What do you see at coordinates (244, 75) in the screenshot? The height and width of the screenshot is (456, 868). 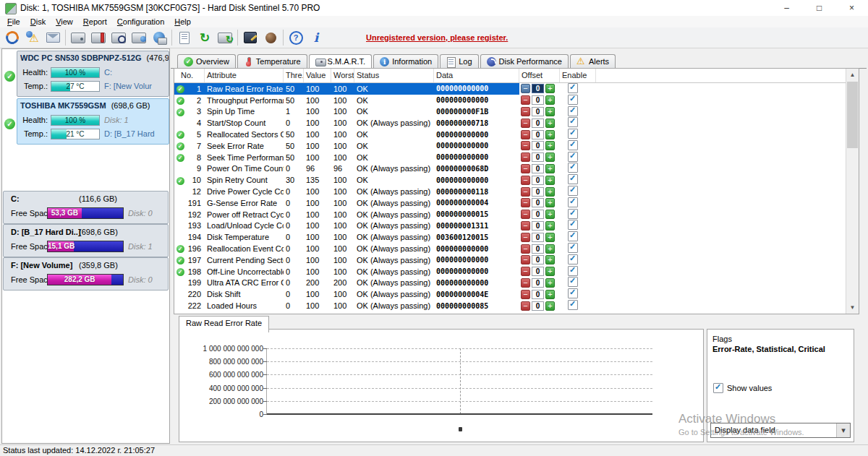 I see `column-header-attribute: Attribute` at bounding box center [244, 75].